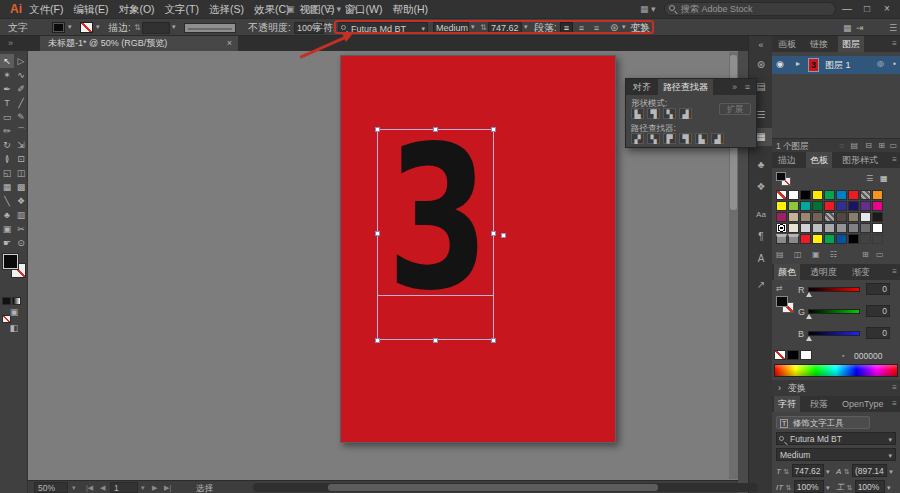 The width and height of the screenshot is (900, 493). I want to click on stroke-weight-stepper: ⇅, so click(138, 28).